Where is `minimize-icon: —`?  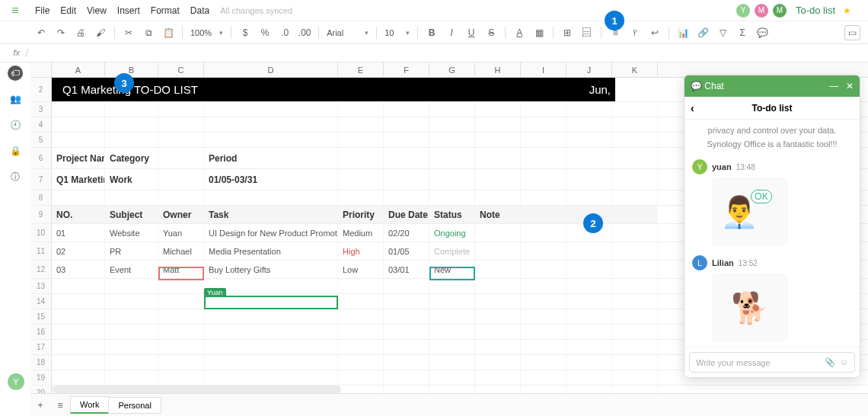
minimize-icon: — is located at coordinates (834, 86).